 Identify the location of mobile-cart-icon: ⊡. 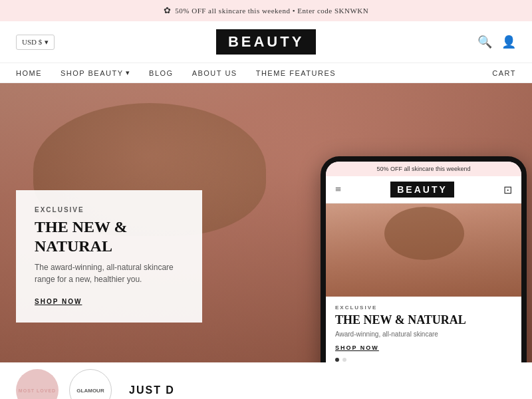
(508, 190).